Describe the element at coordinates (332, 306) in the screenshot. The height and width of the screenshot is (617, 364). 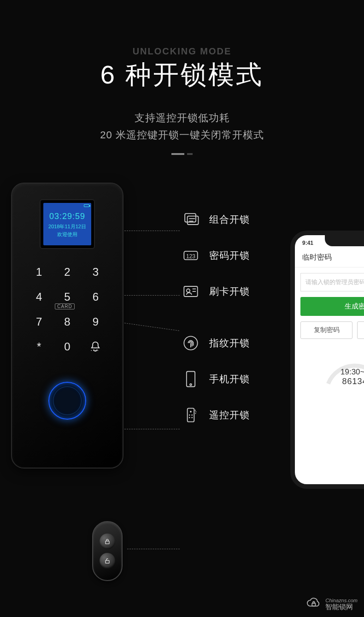
I see `generate-password-button: 生成密` at that location.